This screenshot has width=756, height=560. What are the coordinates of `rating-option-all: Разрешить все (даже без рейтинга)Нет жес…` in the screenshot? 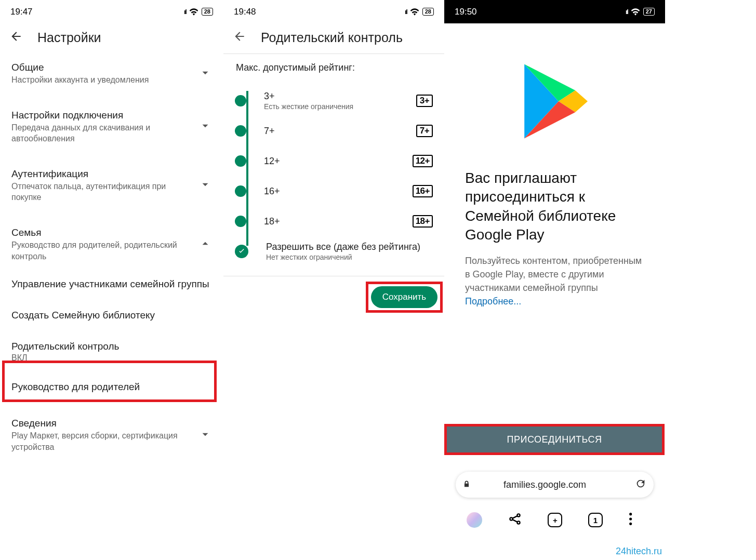 It's located at (334, 251).